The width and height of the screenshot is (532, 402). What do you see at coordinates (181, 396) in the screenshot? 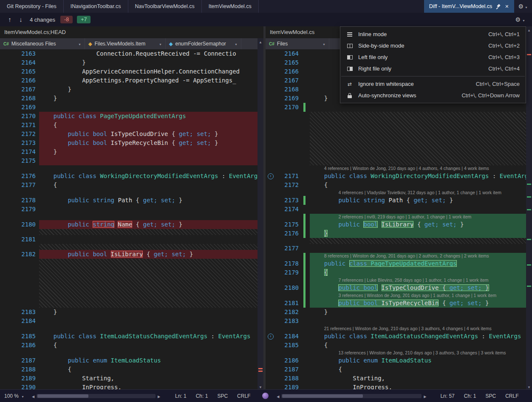
I see `left-line-indicator: Ln: 1` at bounding box center [181, 396].